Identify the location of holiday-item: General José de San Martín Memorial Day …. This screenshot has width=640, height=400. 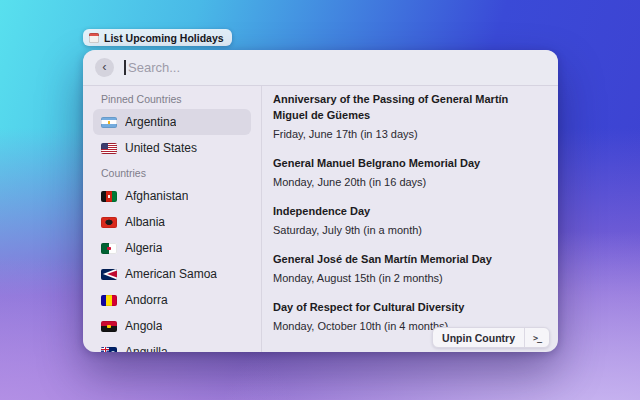
(408, 268).